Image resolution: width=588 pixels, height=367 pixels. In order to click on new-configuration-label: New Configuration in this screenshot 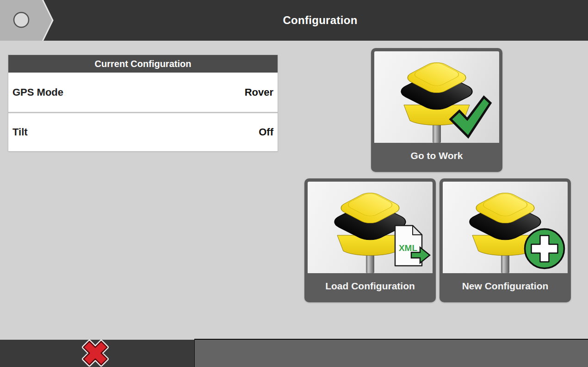, I will do `click(505, 286)`.